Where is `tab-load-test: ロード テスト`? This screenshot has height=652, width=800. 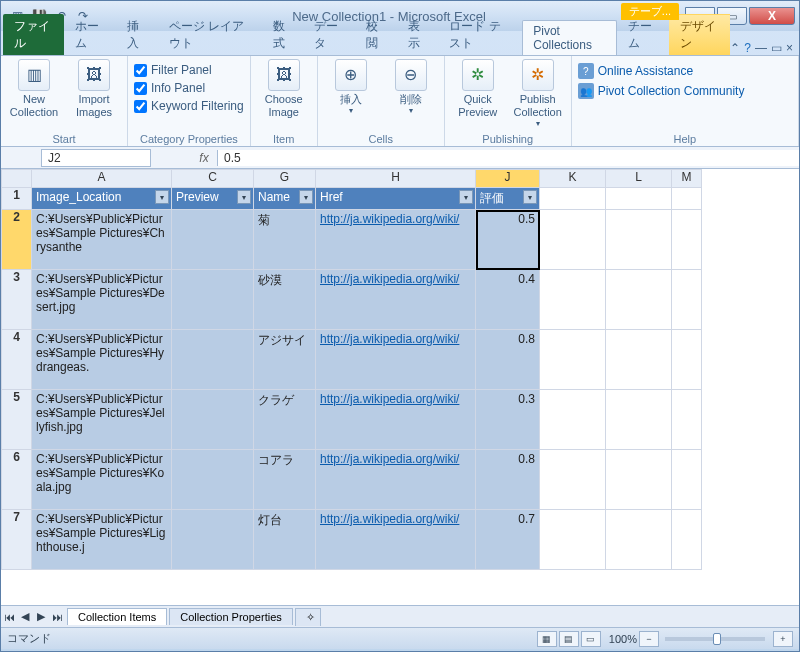 tab-load-test: ロード テスト is located at coordinates (480, 34).